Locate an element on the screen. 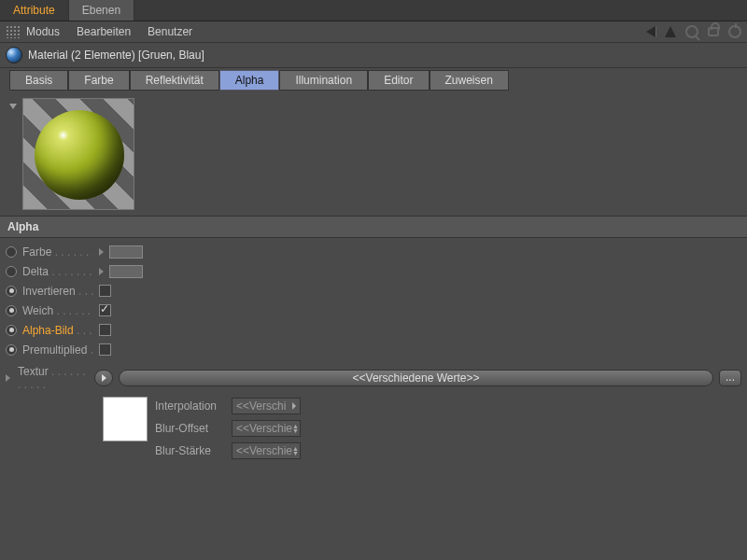  row-invertieren: Invertieren is located at coordinates (376, 291).